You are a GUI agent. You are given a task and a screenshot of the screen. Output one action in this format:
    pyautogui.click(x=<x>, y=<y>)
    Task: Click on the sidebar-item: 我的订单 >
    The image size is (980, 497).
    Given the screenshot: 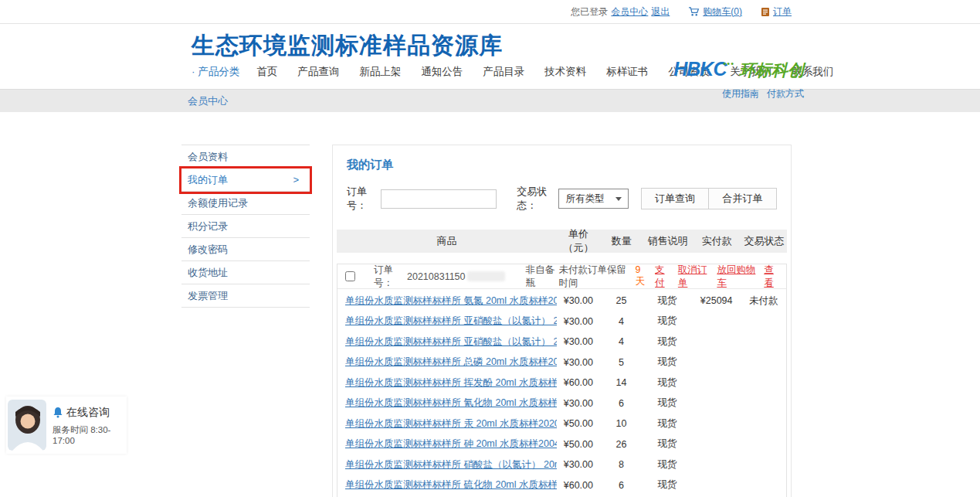 What is the action you would take?
    pyautogui.click(x=246, y=180)
    